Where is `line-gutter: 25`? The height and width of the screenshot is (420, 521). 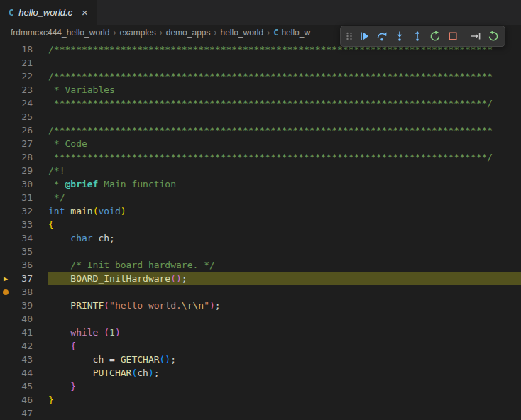 line-gutter: 25 is located at coordinates (24, 116).